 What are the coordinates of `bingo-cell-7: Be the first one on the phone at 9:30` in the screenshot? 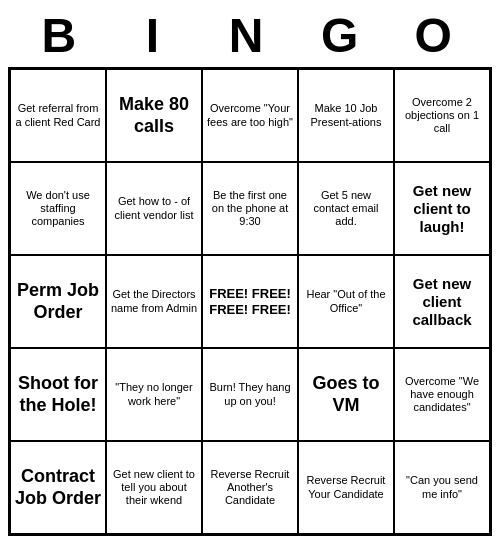 It's located at (250, 208).